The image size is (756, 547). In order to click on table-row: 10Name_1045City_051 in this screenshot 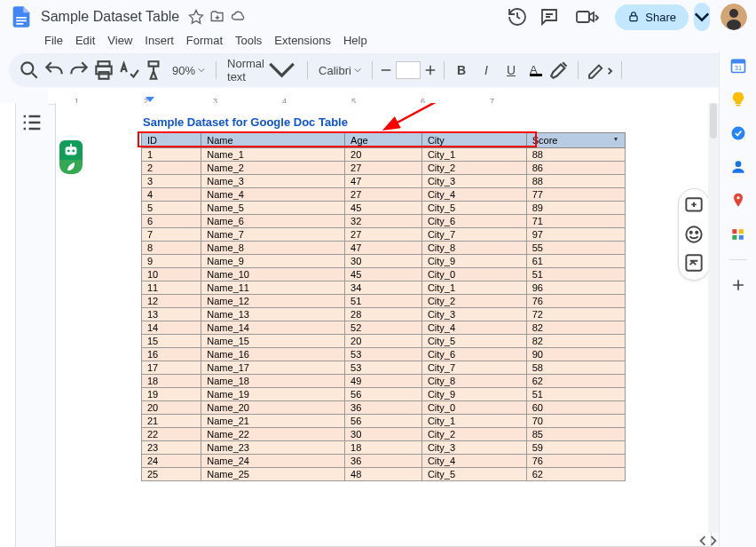, I will do `click(383, 275)`.